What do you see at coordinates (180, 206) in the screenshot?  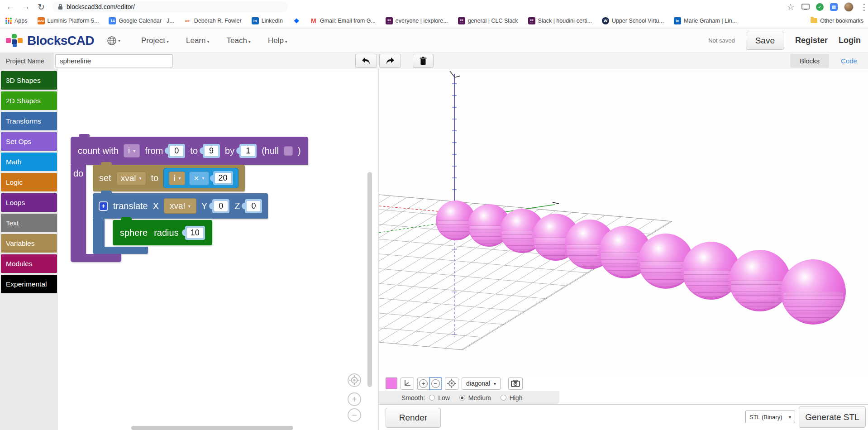 I see `translate-x-variable-dropdown: xval▾` at bounding box center [180, 206].